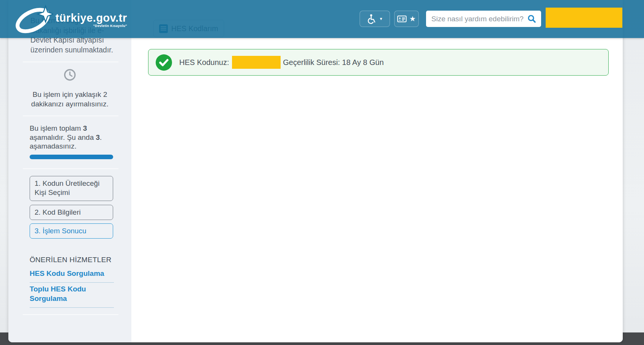 The width and height of the screenshot is (644, 345). Describe the element at coordinates (256, 62) in the screenshot. I see `redacted-hes-code` at that location.